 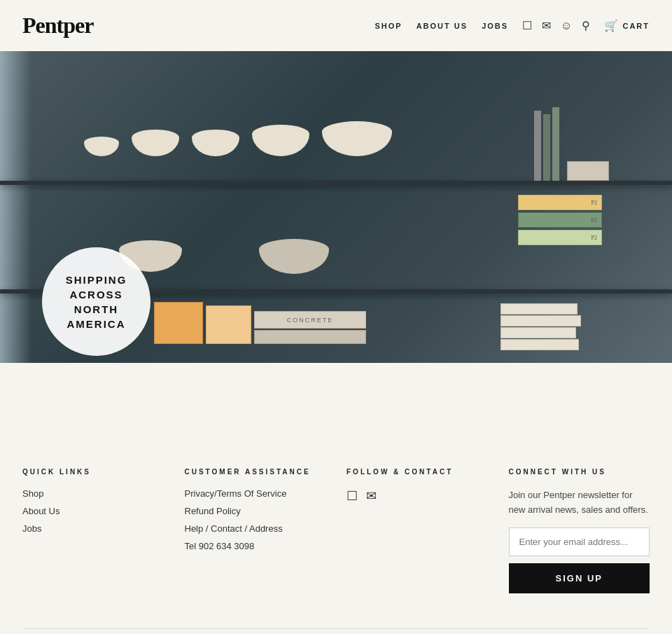 I want to click on cart-label: CART, so click(x=636, y=26).